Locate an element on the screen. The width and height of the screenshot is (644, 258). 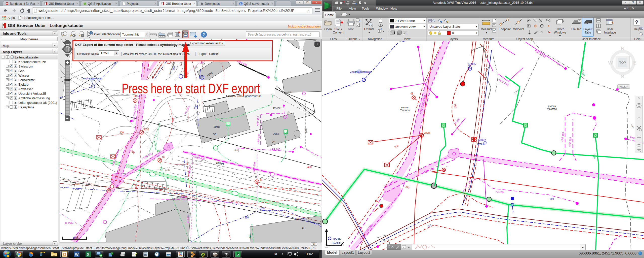
svg-text: PmGD is located at coordinates (336, 243).